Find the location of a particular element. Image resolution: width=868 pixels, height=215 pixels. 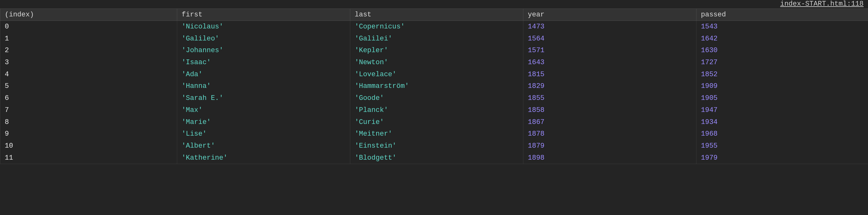

cell-year: 1564 is located at coordinates (610, 39).